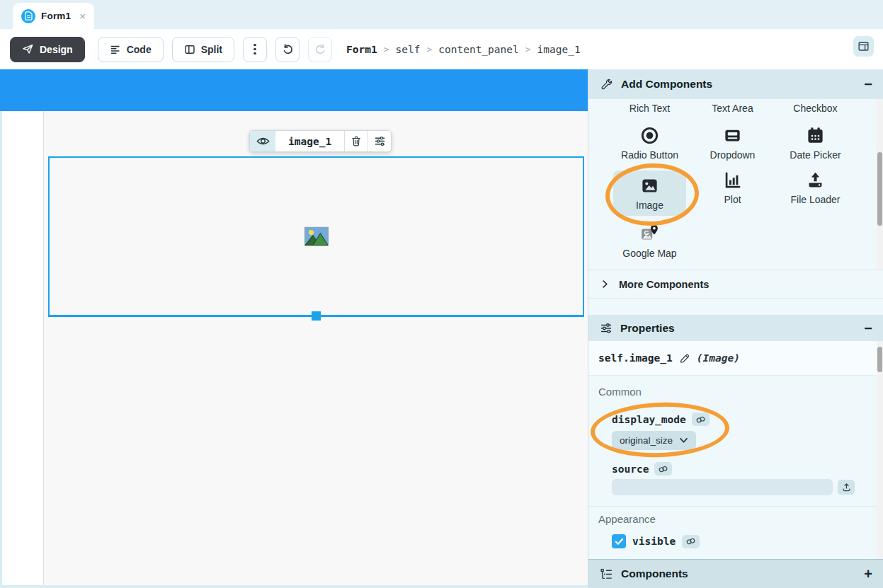  What do you see at coordinates (650, 241) in the screenshot?
I see `component-google-map: G Google Map` at bounding box center [650, 241].